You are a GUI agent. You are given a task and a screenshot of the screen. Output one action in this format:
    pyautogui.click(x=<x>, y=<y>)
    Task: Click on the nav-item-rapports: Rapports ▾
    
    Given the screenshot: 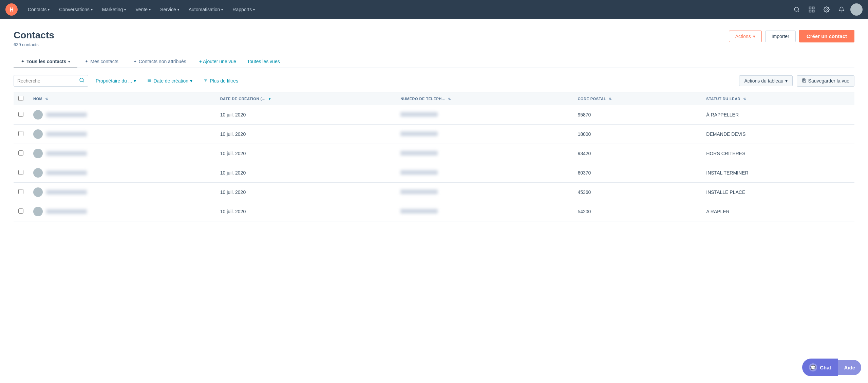 What is the action you would take?
    pyautogui.click(x=244, y=10)
    